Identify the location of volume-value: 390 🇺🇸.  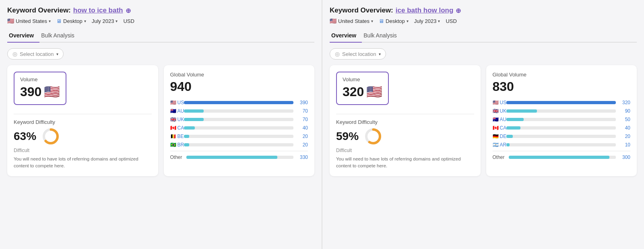
(40, 92).